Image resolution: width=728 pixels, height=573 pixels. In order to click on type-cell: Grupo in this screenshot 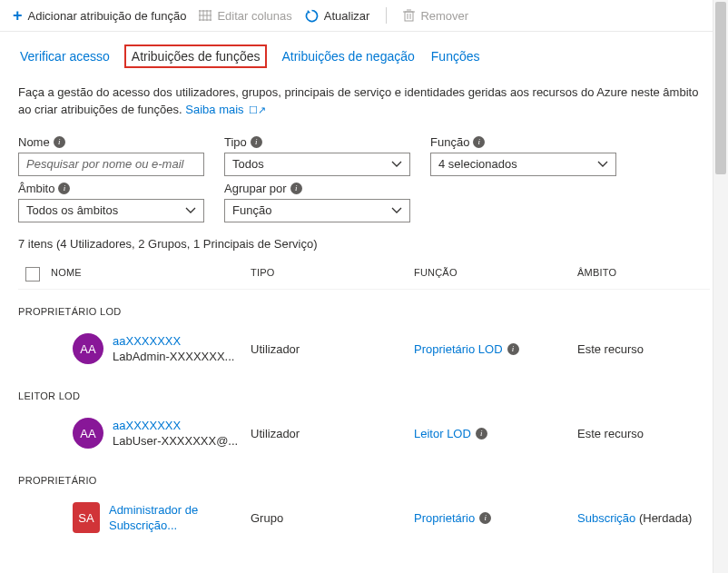, I will do `click(332, 518)`.